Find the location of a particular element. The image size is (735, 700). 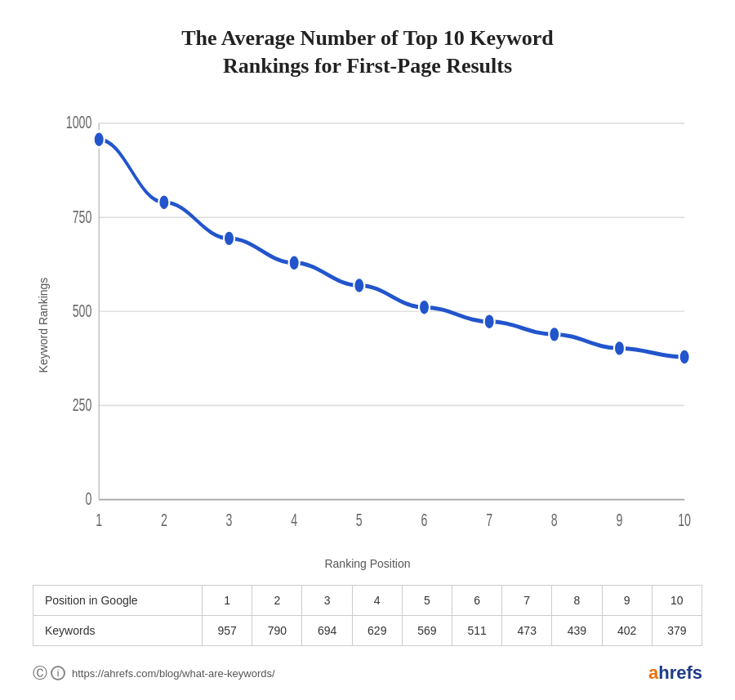

svg-text: 8 is located at coordinates (555, 520).